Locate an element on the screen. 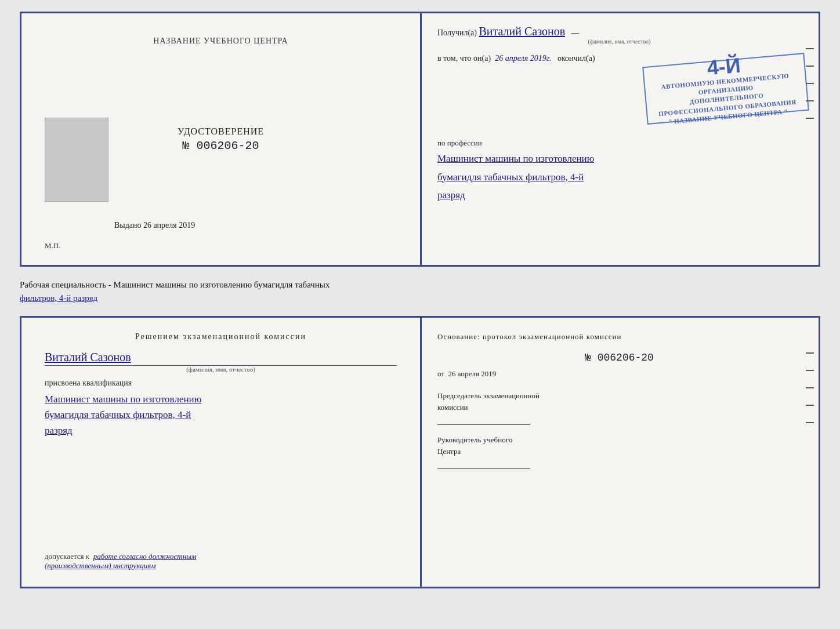  middle-text-underline: фильтров, 4-й разряд is located at coordinates (59, 298).